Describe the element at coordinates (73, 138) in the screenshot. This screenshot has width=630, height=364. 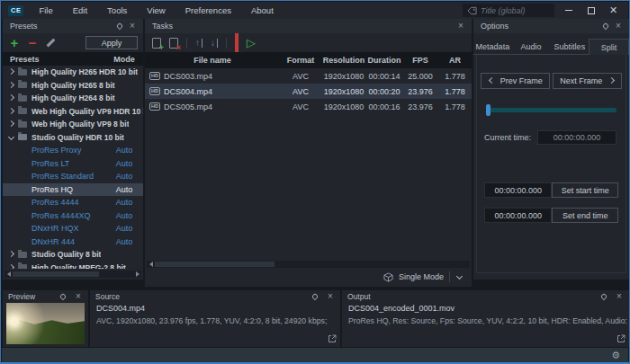
I see `preset-group-row: Studio Quality HDR 10 bit` at that location.